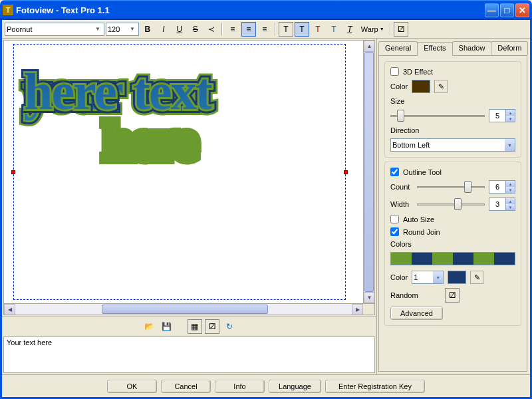 The height and width of the screenshot is (399, 532). What do you see at coordinates (372, 29) in the screenshot?
I see `warp-menu: Warp▼` at bounding box center [372, 29].